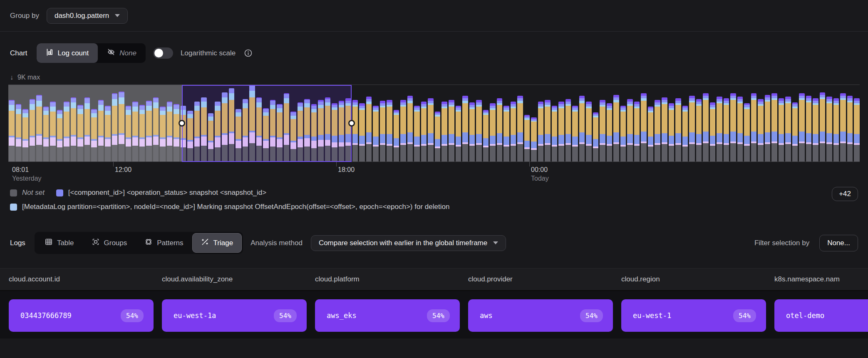 The width and height of the screenshot is (868, 358). I want to click on axis-tick-label: 00:00Today, so click(540, 174).